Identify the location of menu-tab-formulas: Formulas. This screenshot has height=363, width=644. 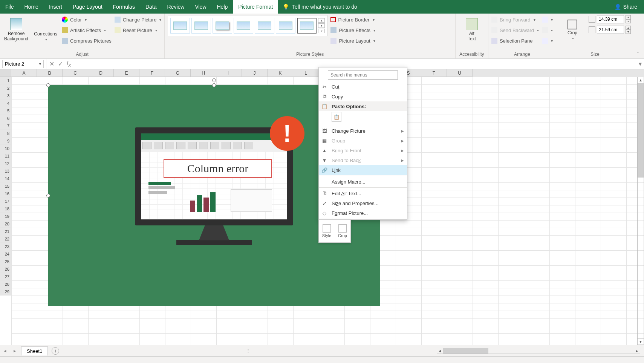
(124, 7).